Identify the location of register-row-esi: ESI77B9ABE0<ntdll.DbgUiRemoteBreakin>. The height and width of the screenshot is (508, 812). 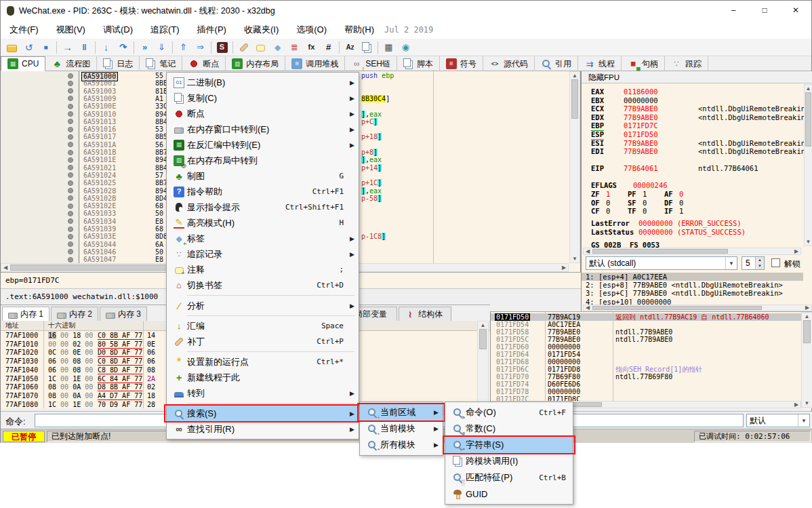
(693, 144).